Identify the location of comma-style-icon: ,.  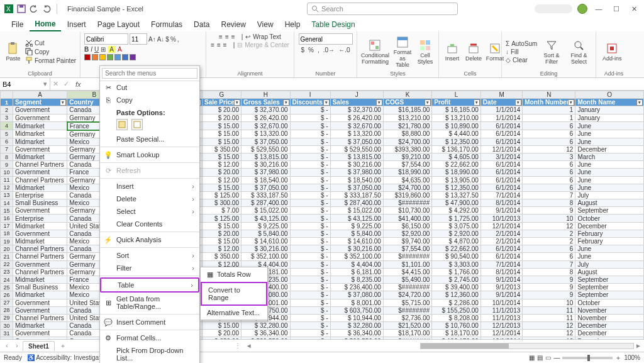
(318, 50).